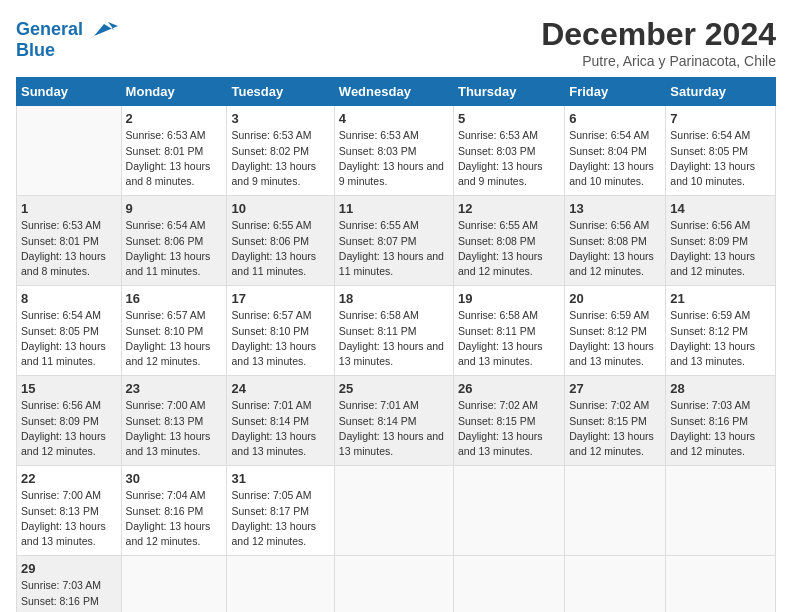  What do you see at coordinates (166, 495) in the screenshot?
I see `sunrise: Sunrise: 7:04 AM` at bounding box center [166, 495].